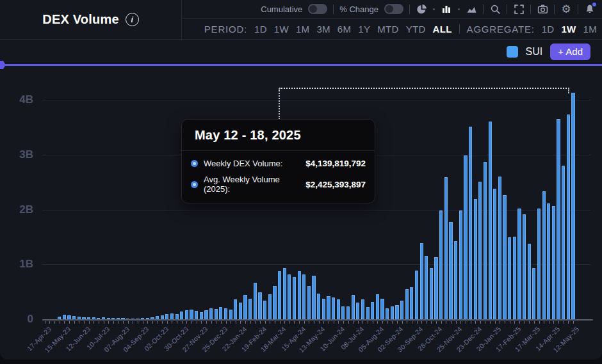 Image resolution: width=602 pixels, height=364 pixels. I want to click on legend-swatch-sui, so click(512, 52).